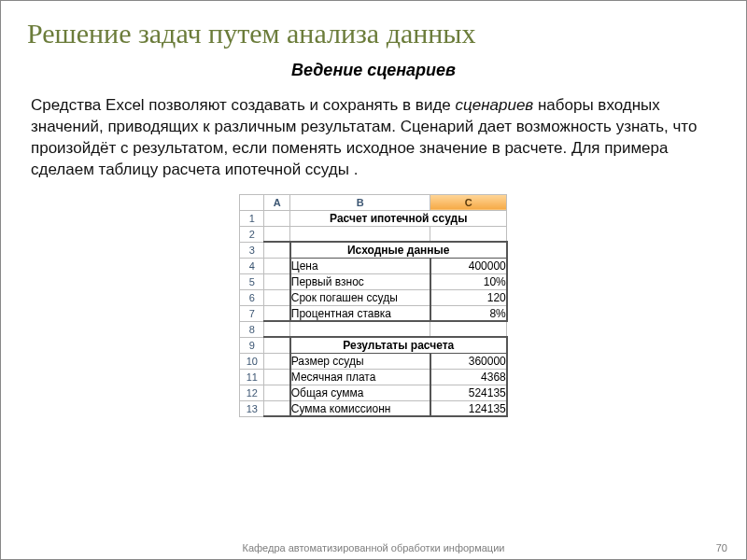  Describe the element at coordinates (374, 71) in the screenshot. I see `slide-subtitle: Ведение сценариев` at that location.